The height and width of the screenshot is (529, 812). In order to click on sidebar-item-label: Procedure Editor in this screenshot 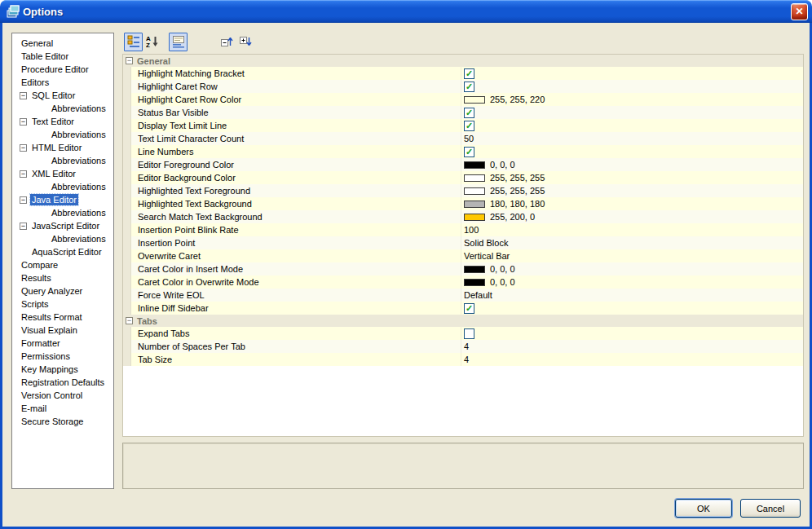, I will do `click(55, 69)`.